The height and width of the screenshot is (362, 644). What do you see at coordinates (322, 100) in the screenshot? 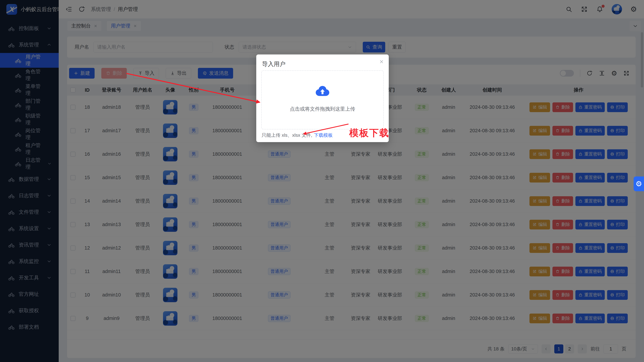
I see `upload-dropzone: 点击或将文件拖拽到这里上传` at bounding box center [322, 100].